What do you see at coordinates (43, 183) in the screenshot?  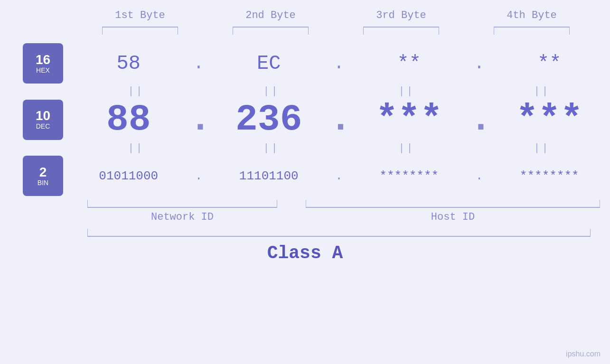 I see `bin-badge-label: BIN` at bounding box center [43, 183].